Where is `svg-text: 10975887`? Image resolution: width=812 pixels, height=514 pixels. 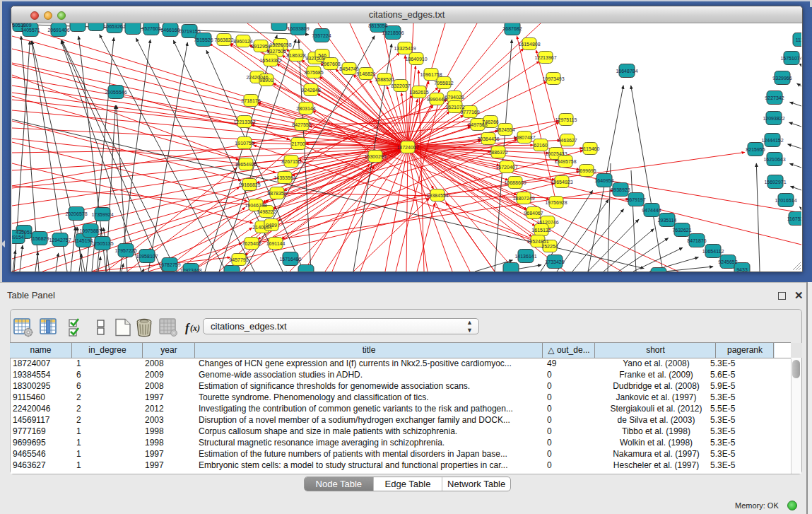
svg-text: 10975887 is located at coordinates (90, 230).